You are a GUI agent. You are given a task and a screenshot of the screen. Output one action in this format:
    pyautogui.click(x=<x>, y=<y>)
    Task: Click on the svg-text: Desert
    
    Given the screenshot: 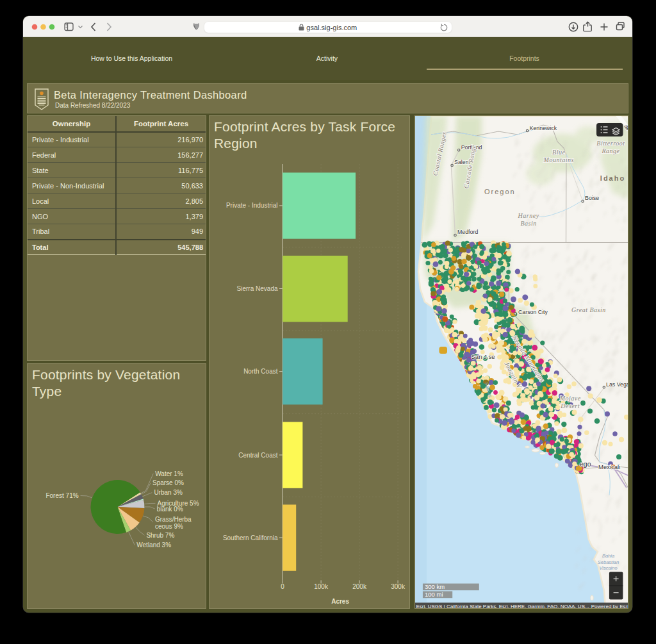 What is the action you would take?
    pyautogui.click(x=570, y=405)
    